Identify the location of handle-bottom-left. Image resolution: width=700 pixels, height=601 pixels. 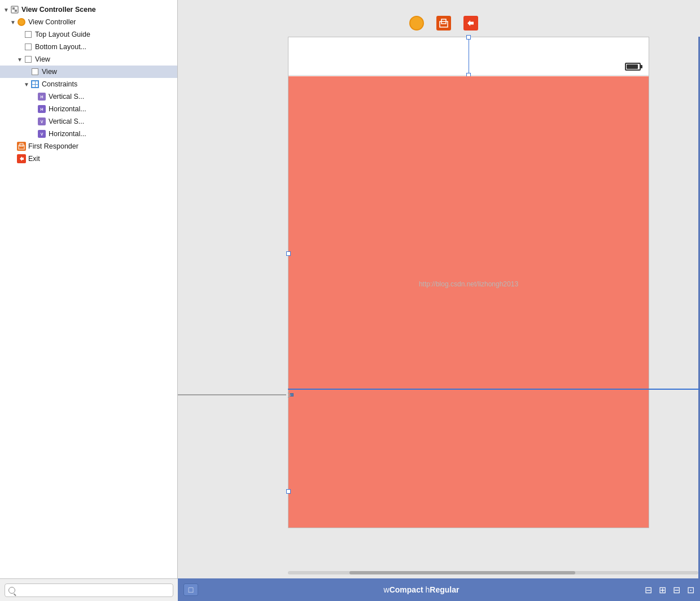
(288, 491).